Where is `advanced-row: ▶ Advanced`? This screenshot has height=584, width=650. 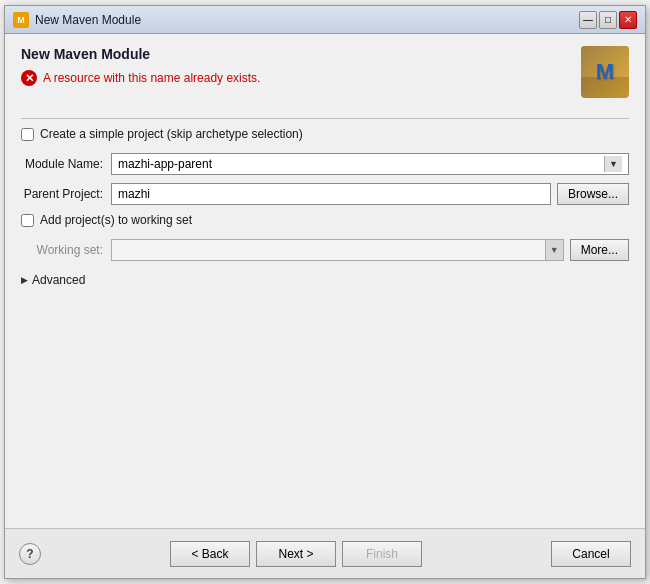 advanced-row: ▶ Advanced is located at coordinates (325, 280).